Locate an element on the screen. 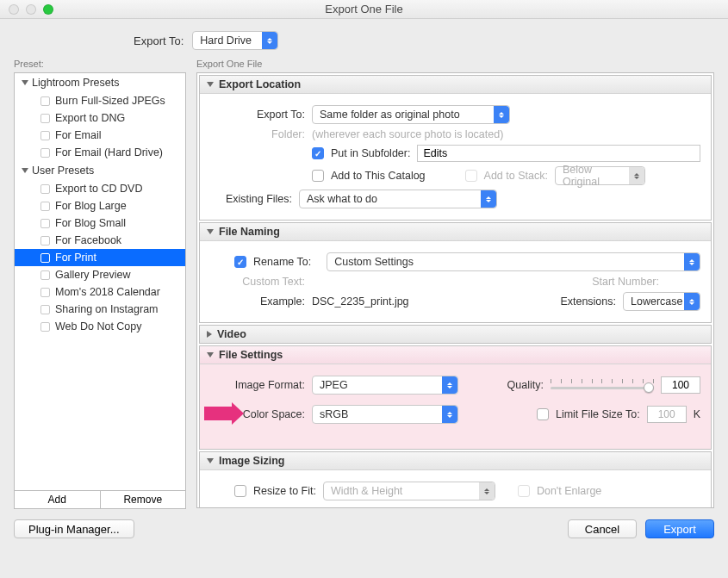 Image resolution: width=728 pixels, height=578 pixels. export-button: Export is located at coordinates (680, 529).